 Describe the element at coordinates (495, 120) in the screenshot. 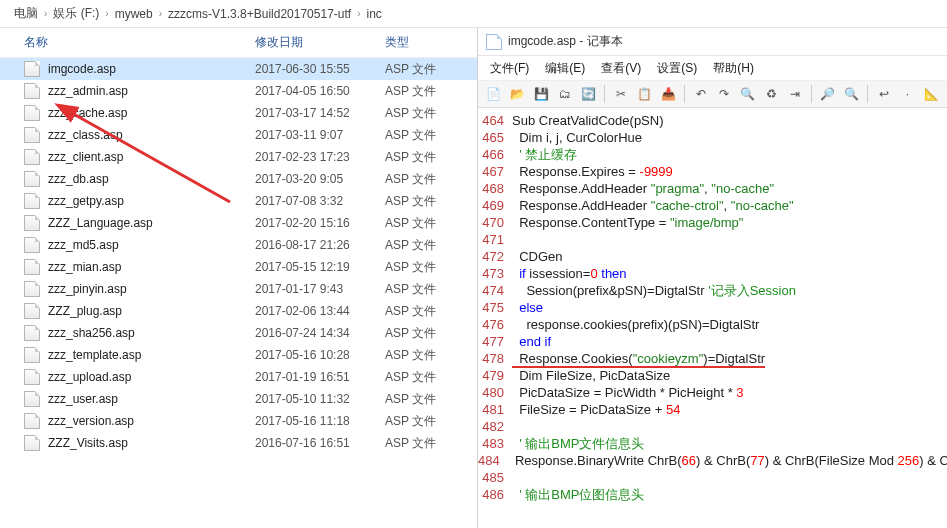

I see `line-number: 464` at that location.